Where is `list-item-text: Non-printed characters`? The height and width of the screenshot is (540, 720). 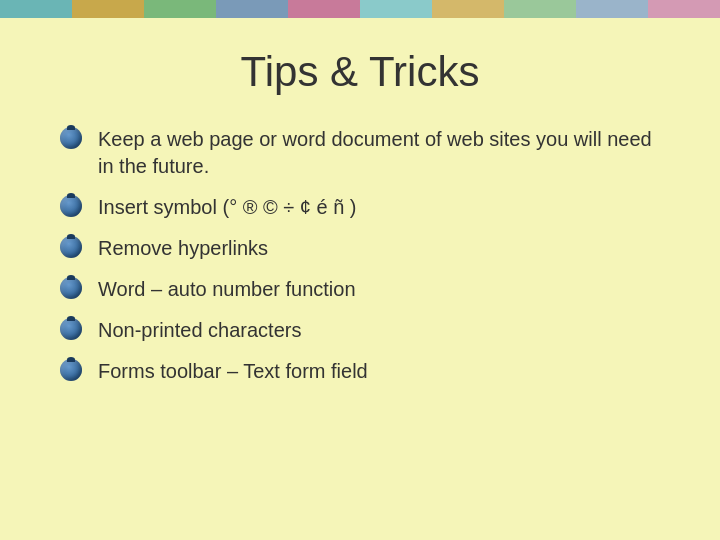 list-item-text: Non-printed characters is located at coordinates (200, 330).